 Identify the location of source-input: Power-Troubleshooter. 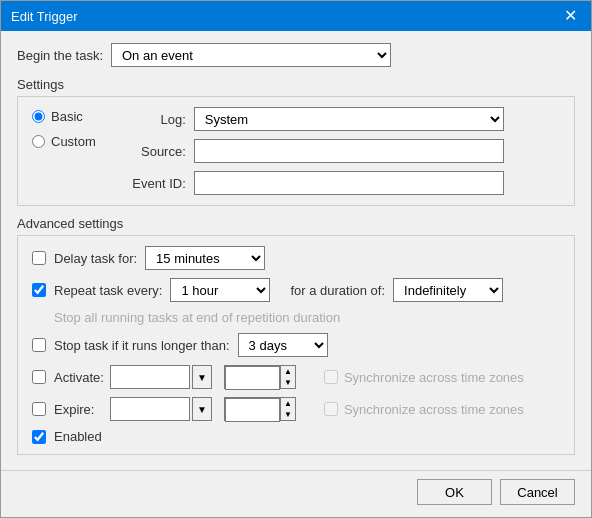
(349, 151).